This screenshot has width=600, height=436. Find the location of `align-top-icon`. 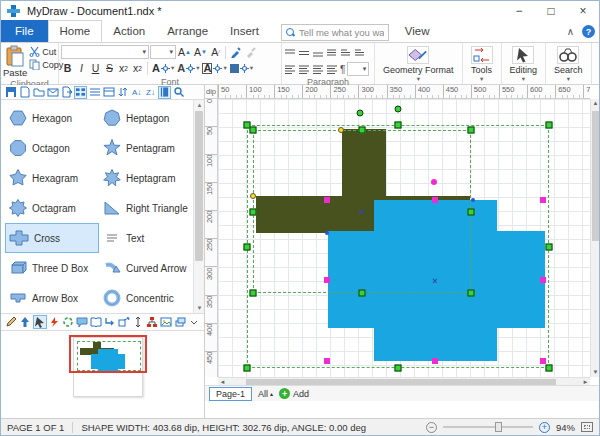

align-top-icon is located at coordinates (290, 54).